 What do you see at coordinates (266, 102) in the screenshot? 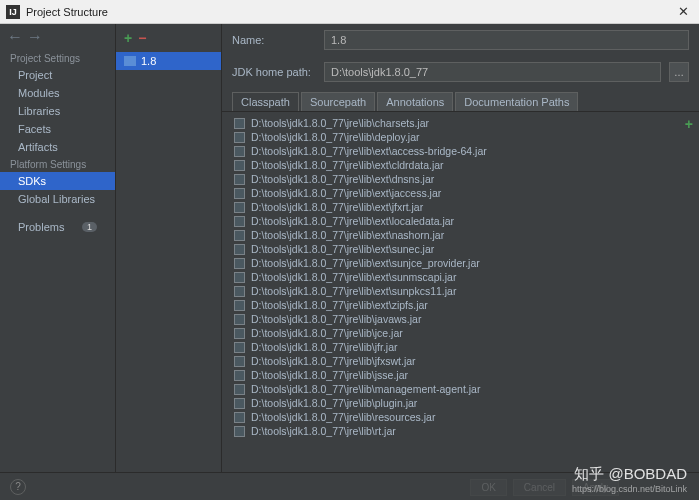
I see `tab-classpath: Classpath` at bounding box center [266, 102].